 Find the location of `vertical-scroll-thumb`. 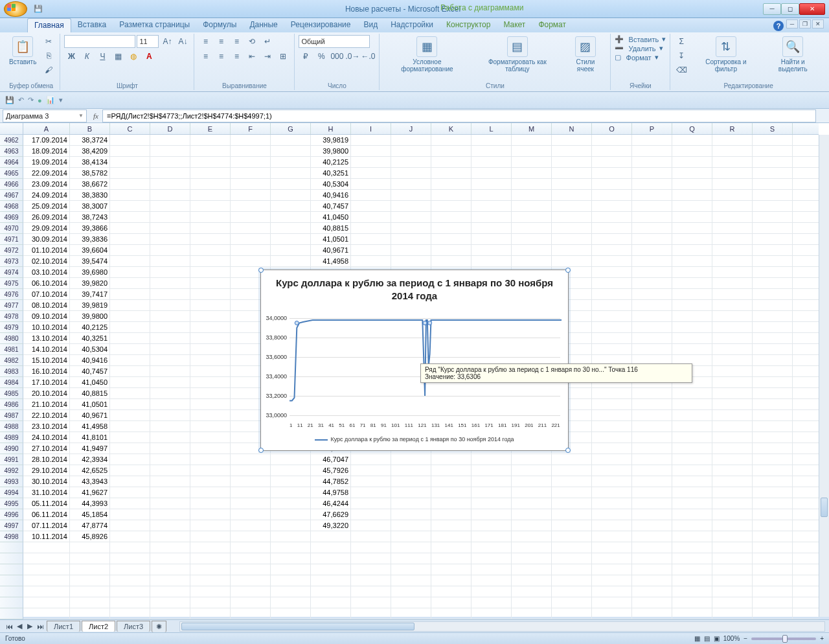

vertical-scroll-thumb is located at coordinates (824, 507).